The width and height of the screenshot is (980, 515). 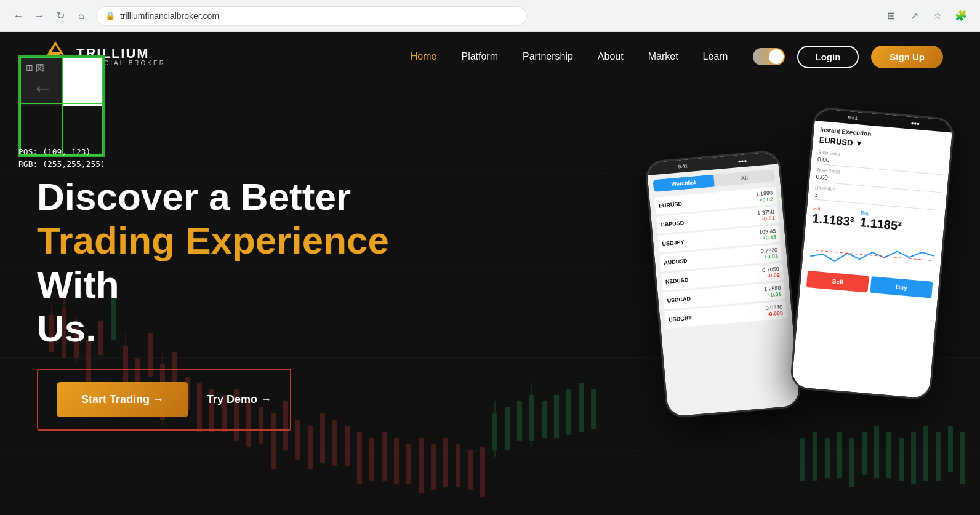 I want to click on pair-prices: 0.7050 -0.02, so click(x=771, y=273).